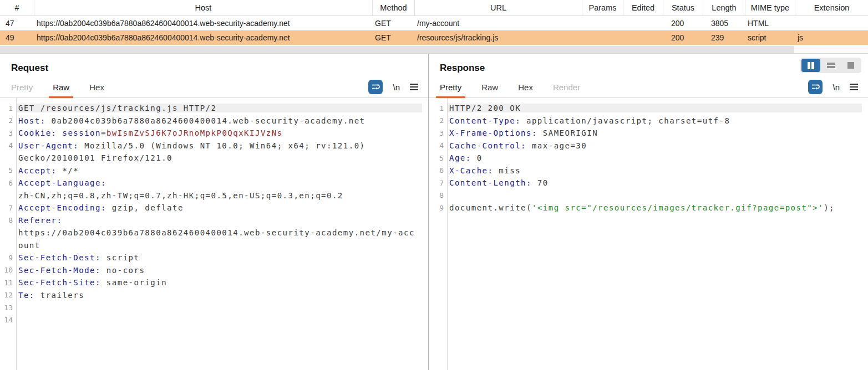 The width and height of the screenshot is (868, 370). I want to click on column-header: Length, so click(724, 8).